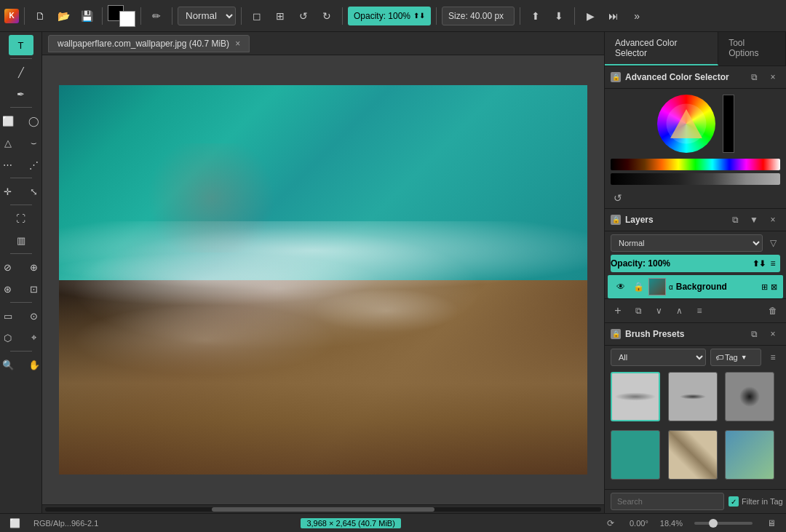 The image size is (786, 532). I want to click on canvas-scrollbar-h, so click(323, 509).